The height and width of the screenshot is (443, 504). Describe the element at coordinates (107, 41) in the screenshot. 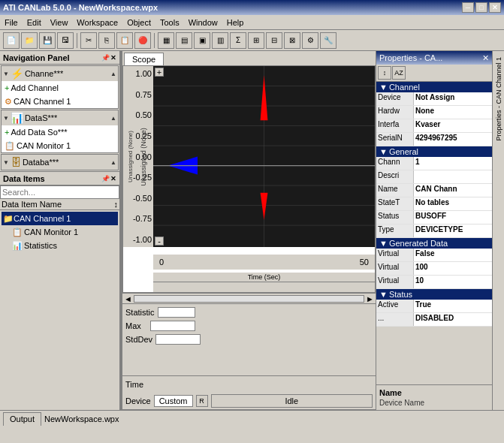

I see `copy-button: ⎘` at that location.